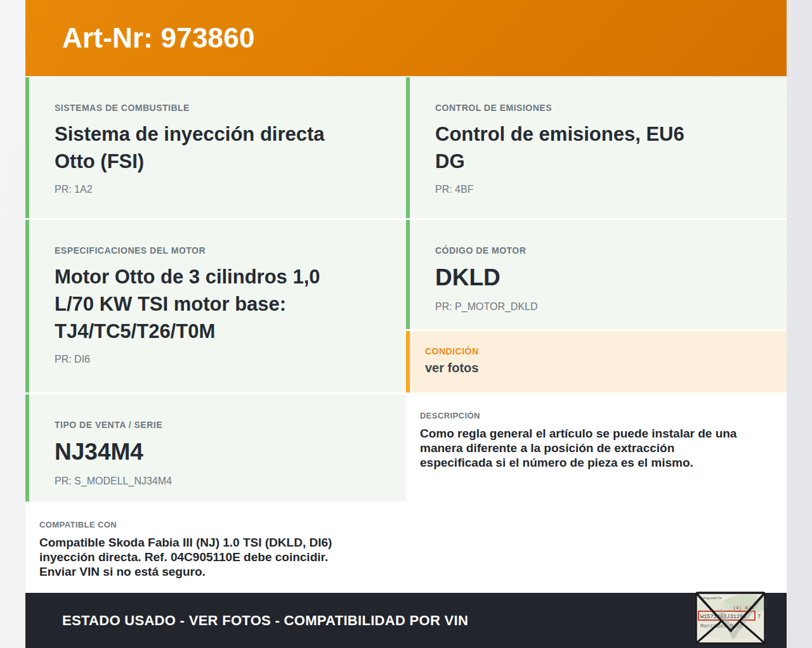  Describe the element at coordinates (221, 108) in the screenshot. I see `card-fuel-label: SISTEMAS DE COMBUSTIBLE` at that location.